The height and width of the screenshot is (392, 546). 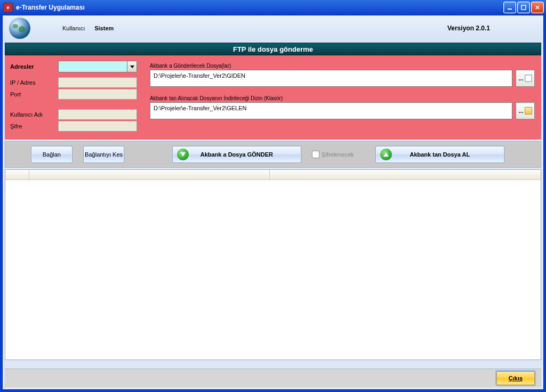 What do you see at coordinates (516, 378) in the screenshot?
I see `exit-button: Çıkış` at bounding box center [516, 378].